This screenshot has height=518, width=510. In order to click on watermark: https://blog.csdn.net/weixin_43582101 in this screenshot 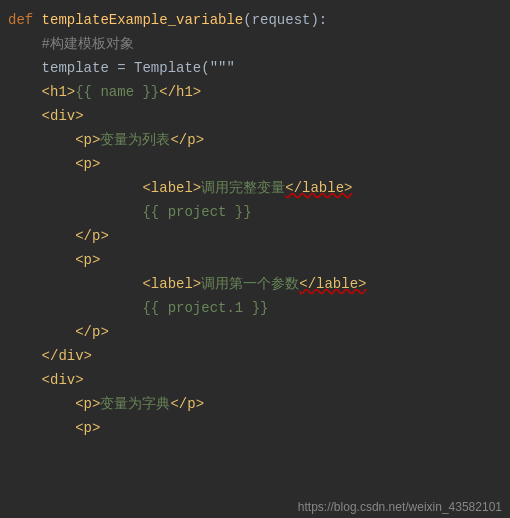, I will do `click(400, 507)`.